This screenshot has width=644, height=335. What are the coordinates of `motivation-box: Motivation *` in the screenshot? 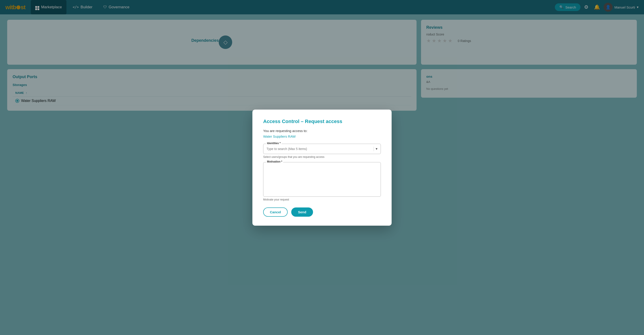 It's located at (322, 180).